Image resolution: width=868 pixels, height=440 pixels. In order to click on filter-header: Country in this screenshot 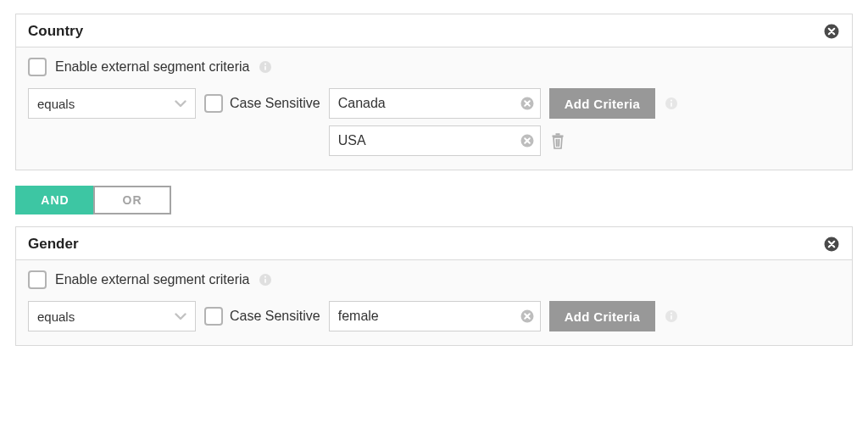, I will do `click(434, 31)`.